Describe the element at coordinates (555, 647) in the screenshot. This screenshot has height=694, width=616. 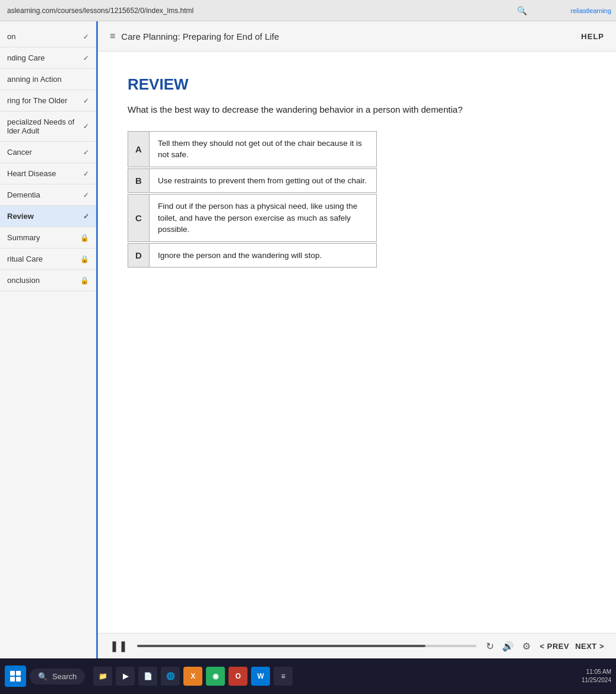
I see `prev-button: < PREV` at that location.